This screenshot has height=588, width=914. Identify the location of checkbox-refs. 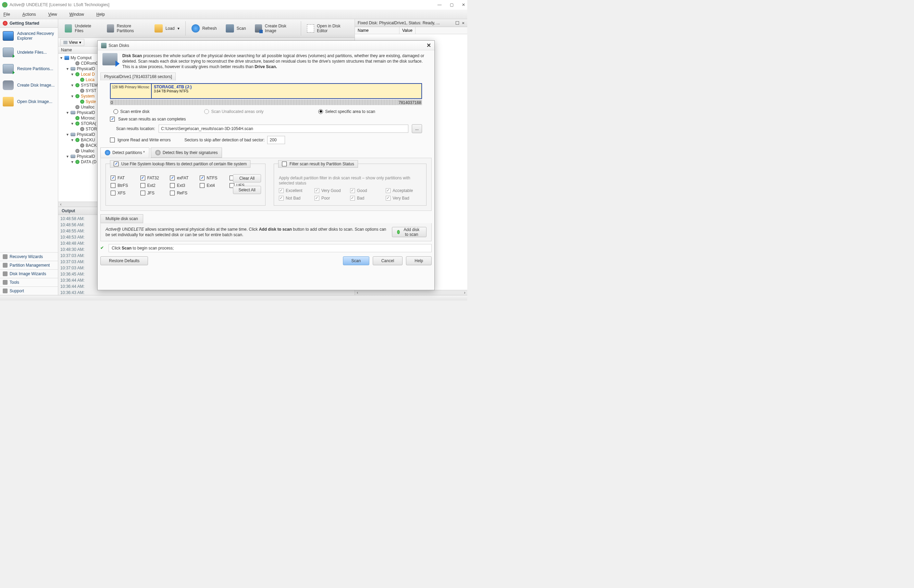
(172, 193).